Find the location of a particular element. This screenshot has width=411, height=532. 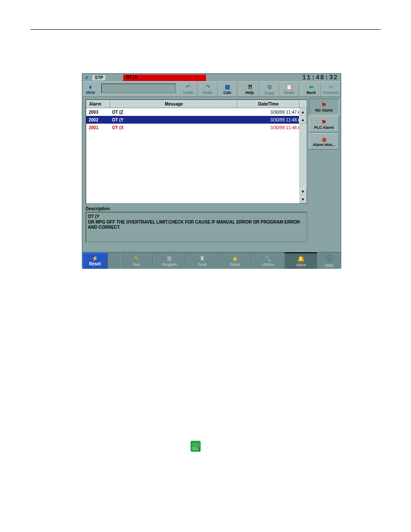

bottom-help-button: ⓘ Help is located at coordinates (329, 261).